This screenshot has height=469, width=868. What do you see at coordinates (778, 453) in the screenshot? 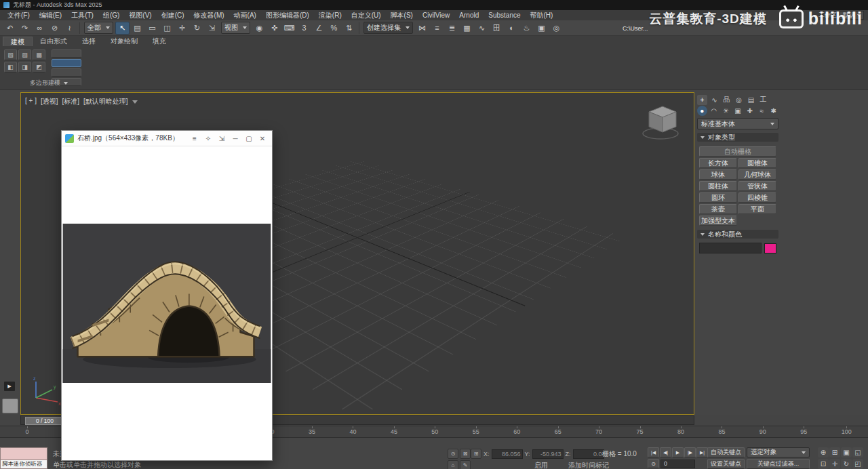
I see `key-set-dropdown: 选定对象` at bounding box center [778, 453].